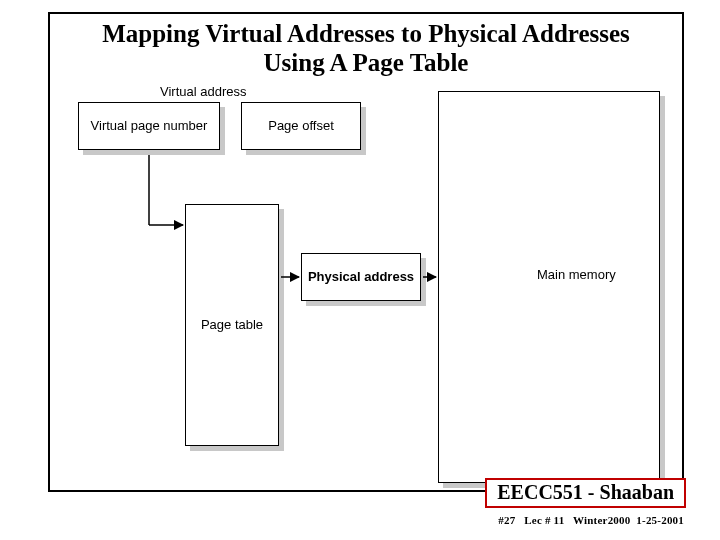  Describe the element at coordinates (149, 126) in the screenshot. I see `virtual-page-number-box: Virtual page number` at that location.